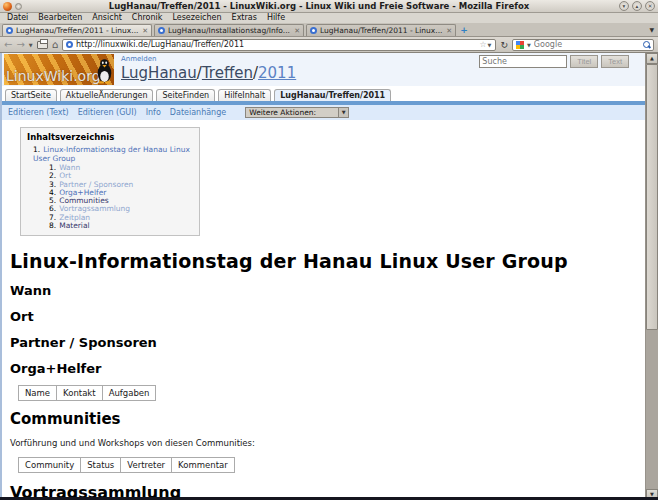 This screenshot has width=658, height=500. What do you see at coordinates (554, 62) in the screenshot?
I see `wiki-search-area: Titel Text` at bounding box center [554, 62].